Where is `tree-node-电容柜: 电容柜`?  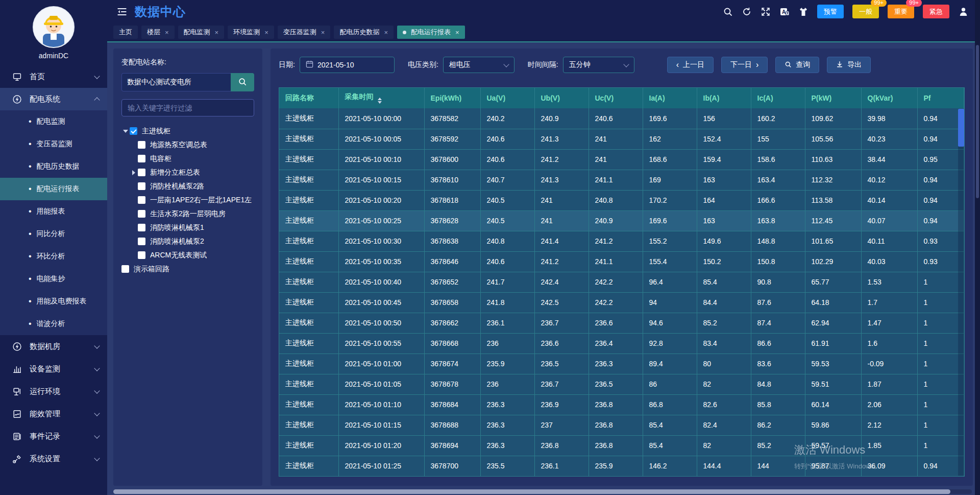 tree-node-电容柜: 电容柜 is located at coordinates (188, 158).